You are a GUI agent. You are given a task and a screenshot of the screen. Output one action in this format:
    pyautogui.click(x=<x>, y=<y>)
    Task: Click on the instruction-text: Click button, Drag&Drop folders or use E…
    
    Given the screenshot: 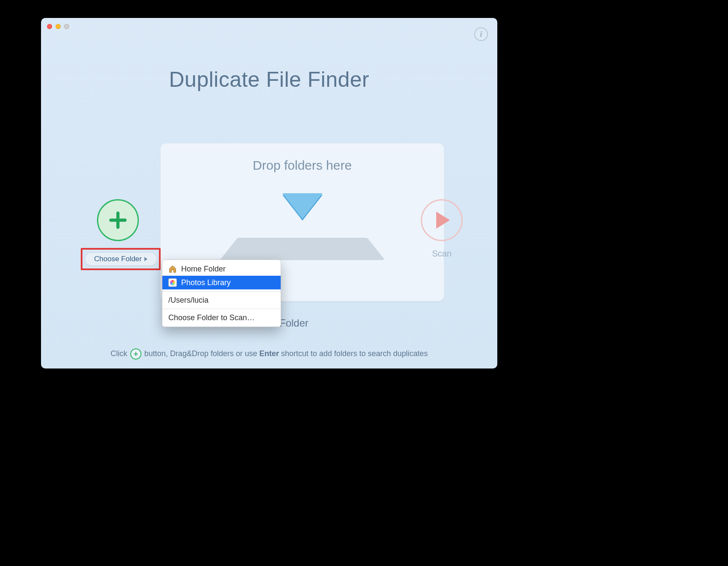 What is the action you would take?
    pyautogui.click(x=269, y=354)
    